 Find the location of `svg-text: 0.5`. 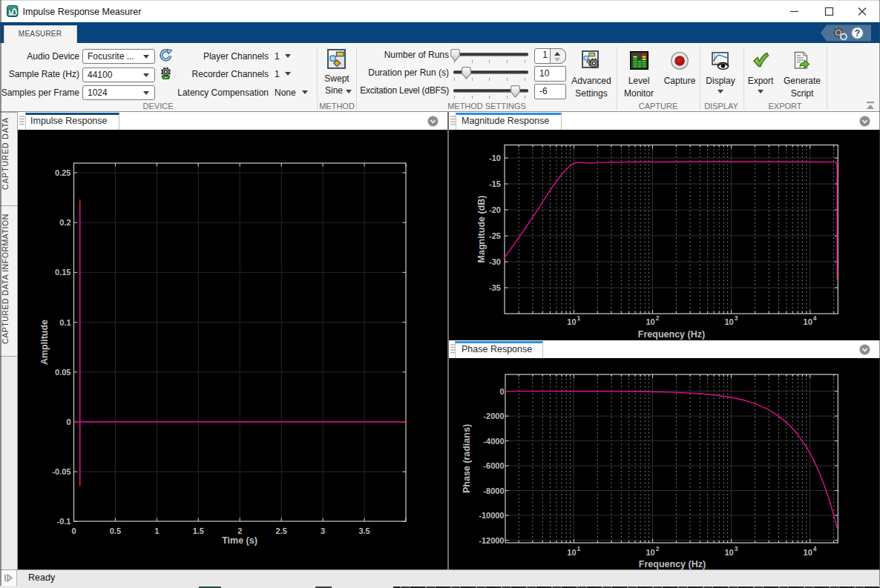

svg-text: 0.5 is located at coordinates (116, 531).